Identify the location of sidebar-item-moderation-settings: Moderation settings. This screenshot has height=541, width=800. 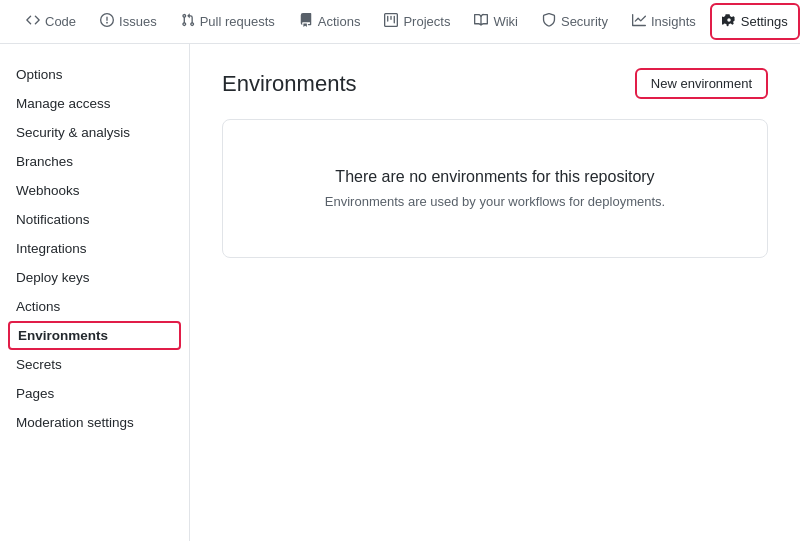
(94, 422).